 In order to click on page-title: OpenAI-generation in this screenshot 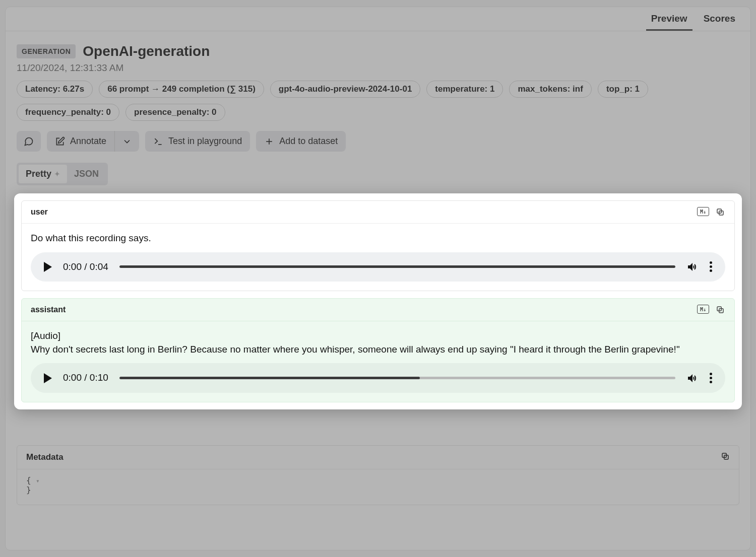, I will do `click(146, 51)`.